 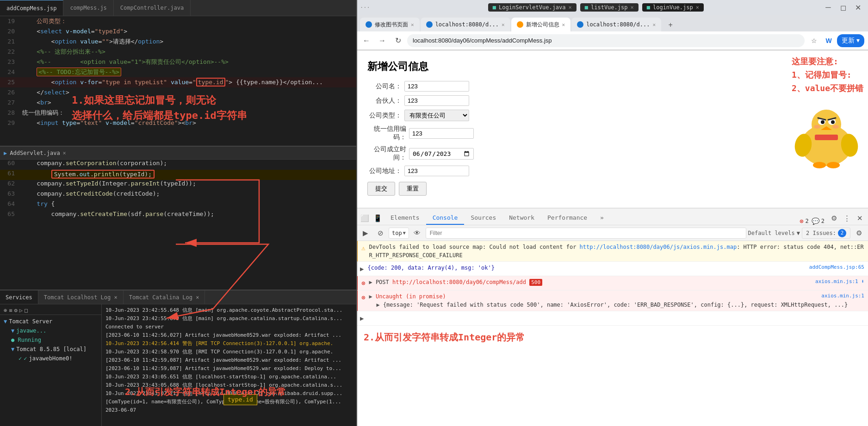 What do you see at coordinates (152, 8) in the screenshot?
I see `tab-other2: CompController.java` at bounding box center [152, 8].